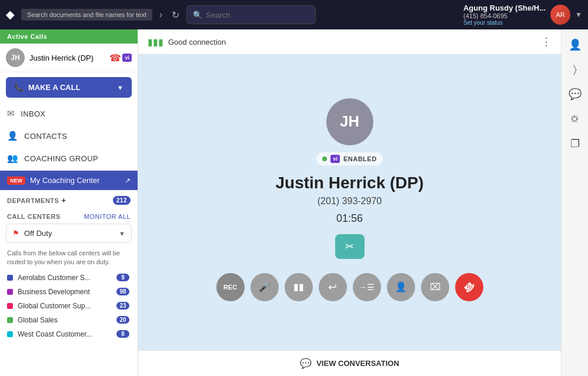  Describe the element at coordinates (161, 15) in the screenshot. I see `nav-forward-button: ›` at that location.